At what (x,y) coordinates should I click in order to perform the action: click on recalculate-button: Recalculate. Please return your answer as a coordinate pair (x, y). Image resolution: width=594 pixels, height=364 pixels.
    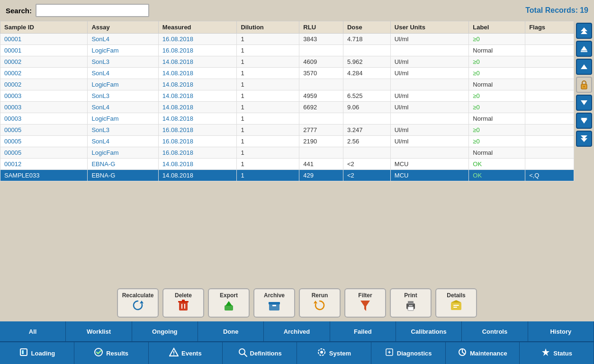
    Looking at the image, I should click on (138, 303).